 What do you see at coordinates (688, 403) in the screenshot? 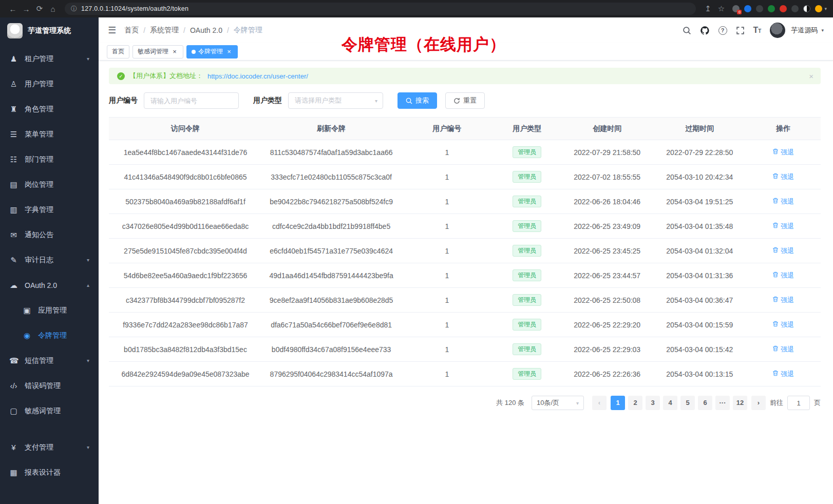
I see `pager-page-5: 5` at bounding box center [688, 403].